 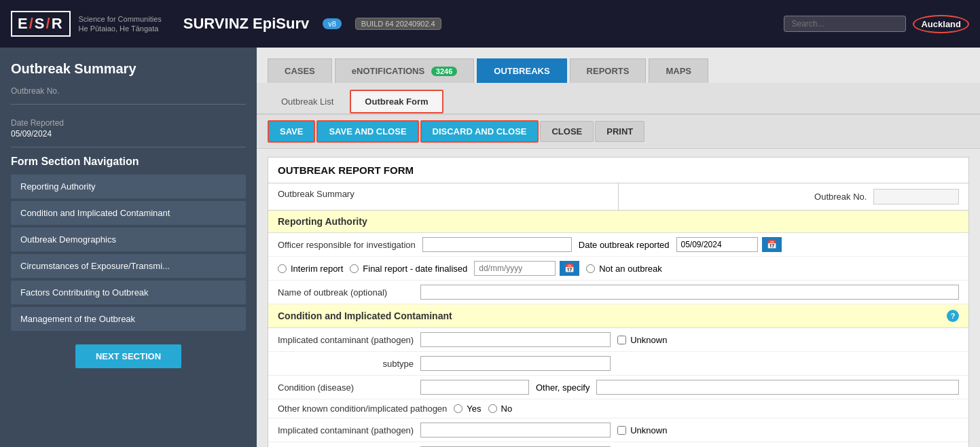 What do you see at coordinates (618, 431) in the screenshot?
I see `implicated-row2: Implicated contaminant (pathogen) Unknow…` at bounding box center [618, 431].